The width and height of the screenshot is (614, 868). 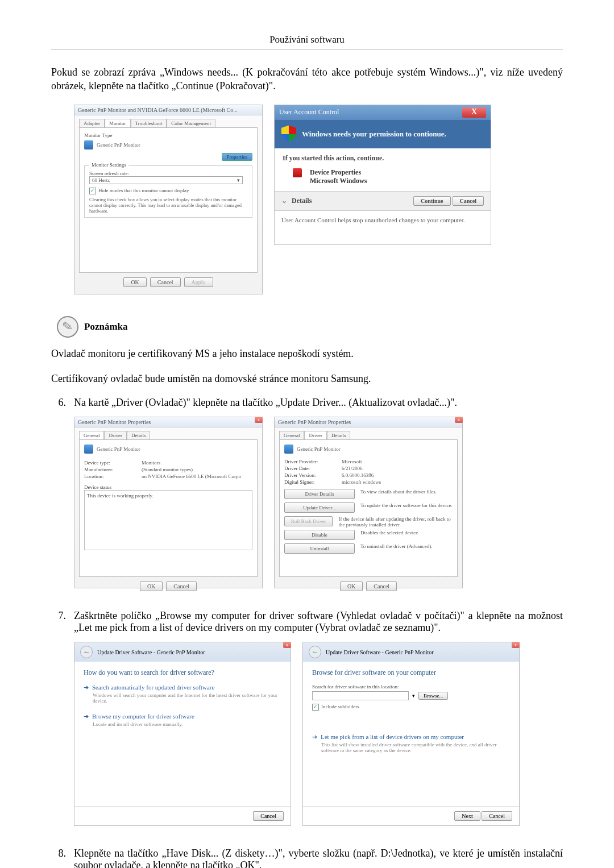 What do you see at coordinates (320, 494) in the screenshot?
I see `driver-details-button: Driver Details` at bounding box center [320, 494].